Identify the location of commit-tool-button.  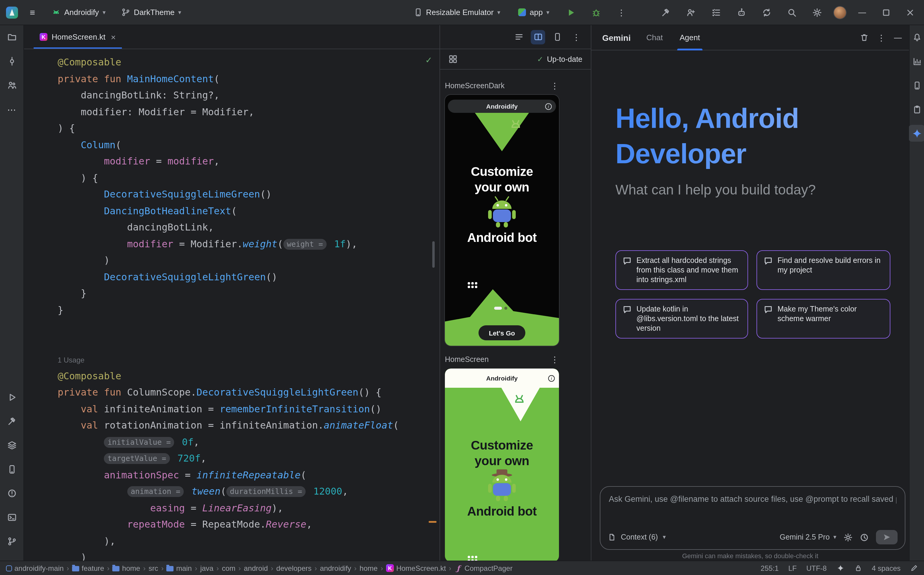
(12, 61).